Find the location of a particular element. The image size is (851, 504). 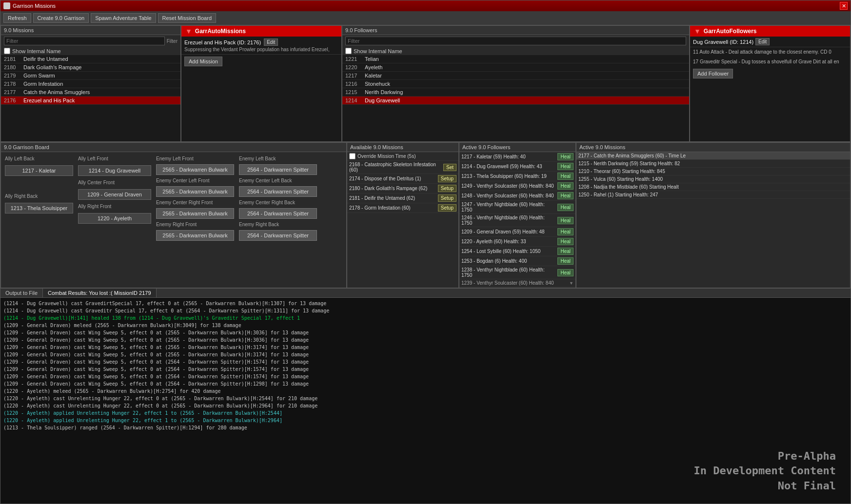

window-icon is located at coordinates (7, 6).